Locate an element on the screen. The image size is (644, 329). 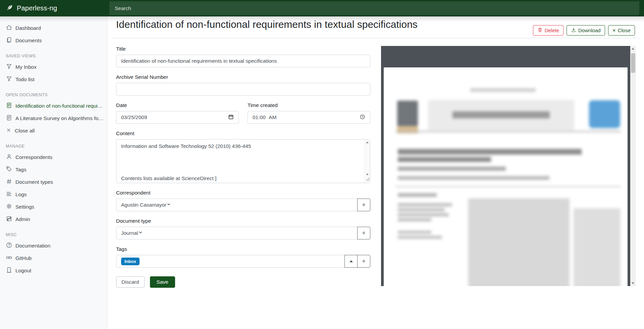
add-tag-button: + is located at coordinates (364, 261).